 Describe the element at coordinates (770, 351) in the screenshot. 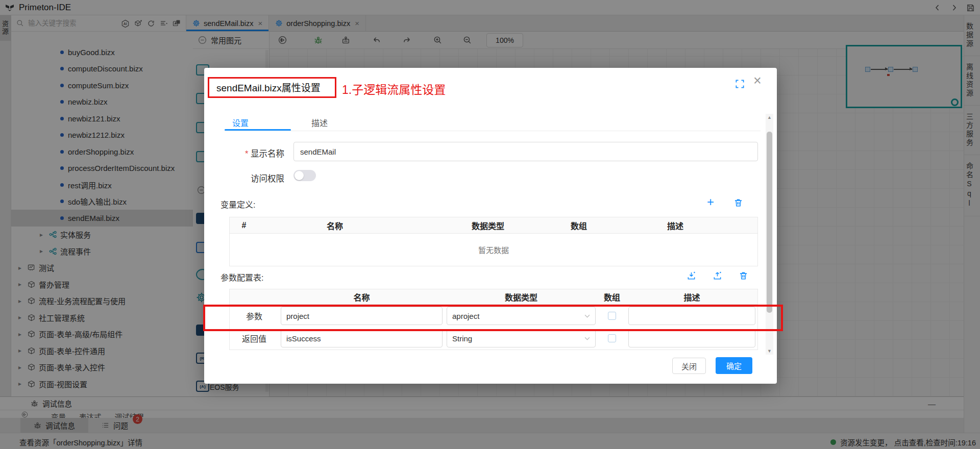

I see `scroll-down-icon` at that location.